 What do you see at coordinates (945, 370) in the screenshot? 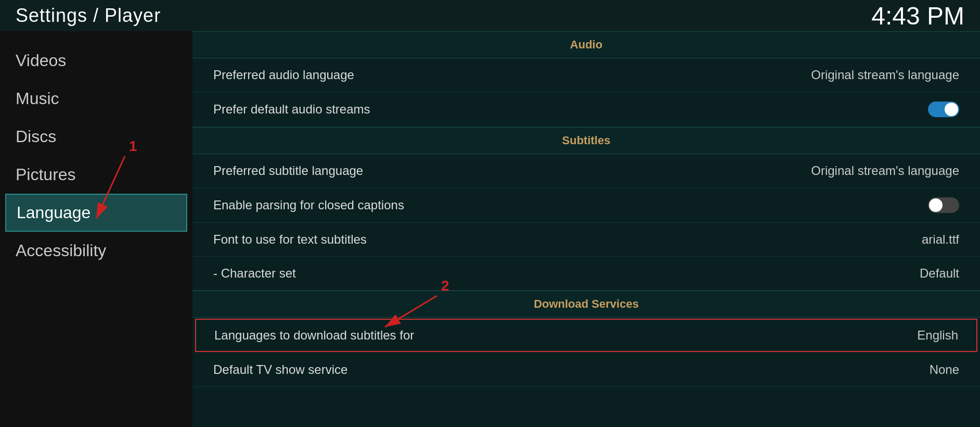
I see `default-tv-show-service-value: None` at bounding box center [945, 370].